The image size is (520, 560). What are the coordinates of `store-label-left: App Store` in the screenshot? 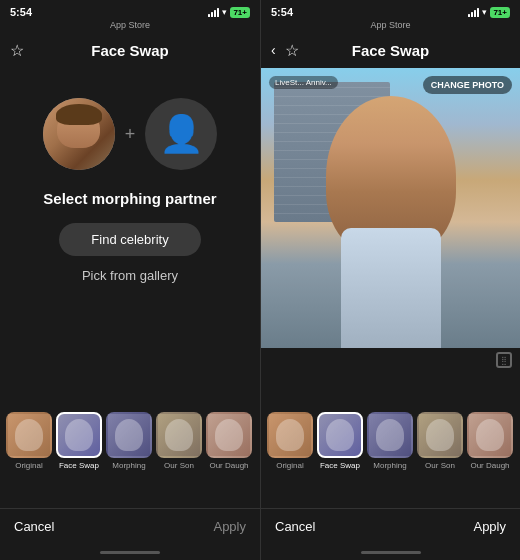 It's located at (130, 26).